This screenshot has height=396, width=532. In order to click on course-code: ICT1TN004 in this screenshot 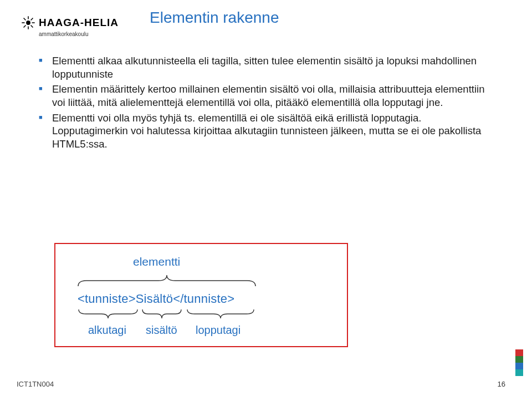, I will do `click(35, 384)`.